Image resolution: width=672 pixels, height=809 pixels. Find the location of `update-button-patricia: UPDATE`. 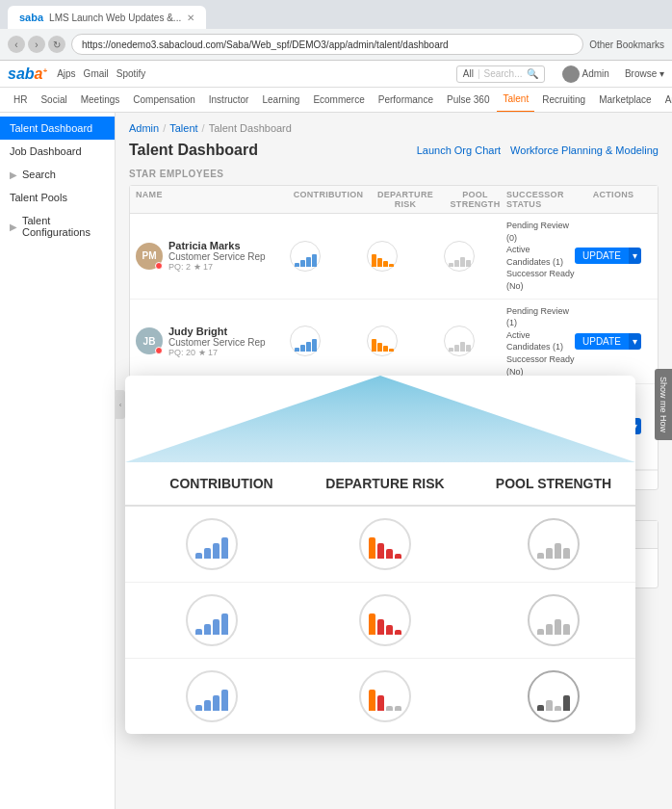

update-button-patricia: UPDATE is located at coordinates (602, 256).